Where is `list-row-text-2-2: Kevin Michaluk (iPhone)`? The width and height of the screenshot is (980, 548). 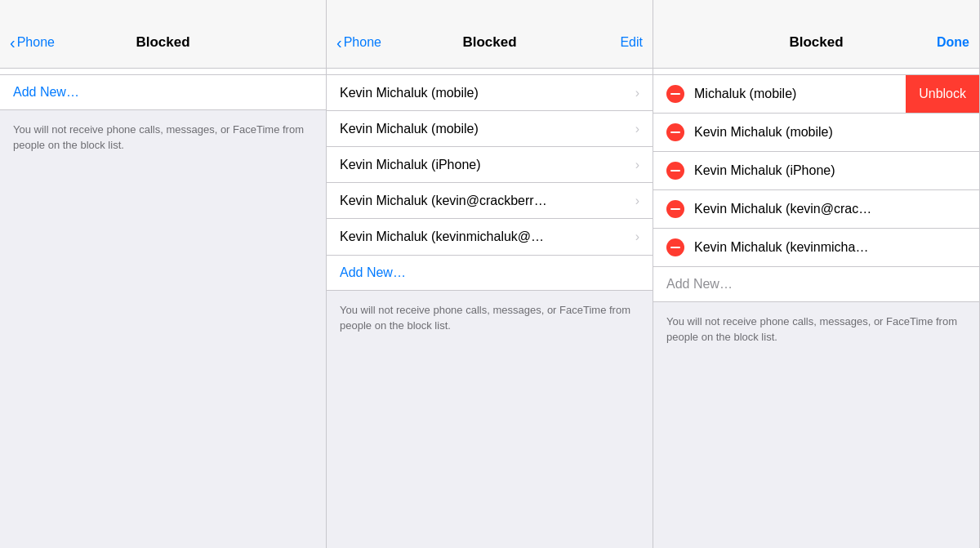 list-row-text-2-2: Kevin Michaluk (iPhone) is located at coordinates (484, 165).